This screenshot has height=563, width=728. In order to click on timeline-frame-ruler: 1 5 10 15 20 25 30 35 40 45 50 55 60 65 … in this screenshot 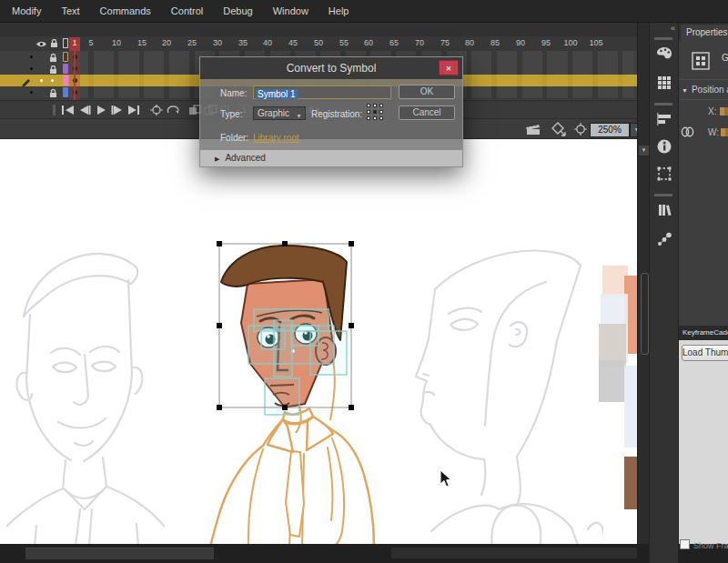, I will do `click(353, 44)`.